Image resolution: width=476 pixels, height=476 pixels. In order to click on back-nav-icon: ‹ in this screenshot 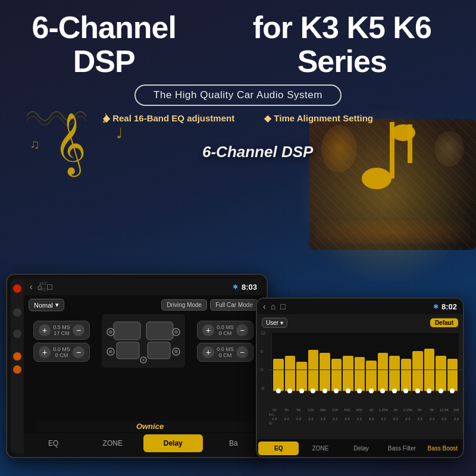, I will do `click(31, 287)`.